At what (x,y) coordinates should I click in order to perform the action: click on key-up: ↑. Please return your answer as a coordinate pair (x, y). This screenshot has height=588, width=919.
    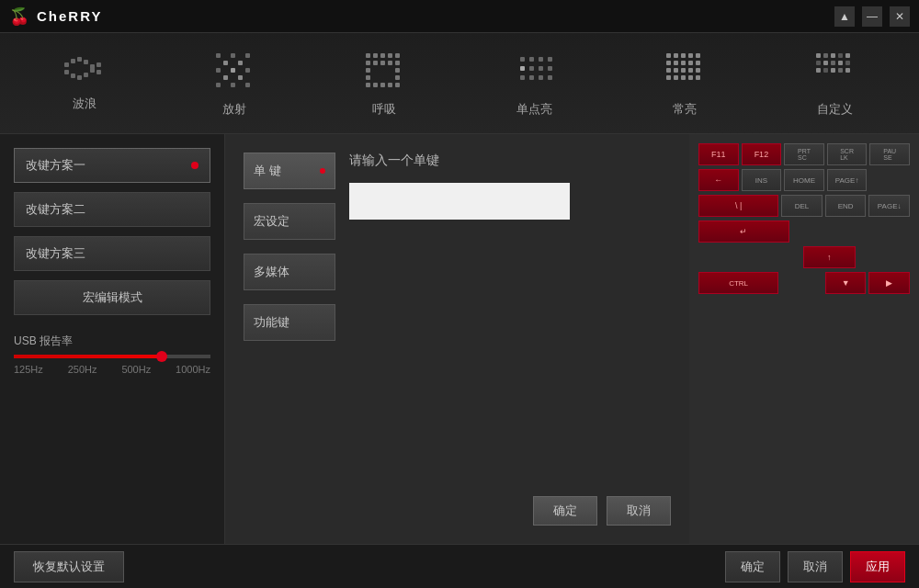
    Looking at the image, I should click on (829, 257).